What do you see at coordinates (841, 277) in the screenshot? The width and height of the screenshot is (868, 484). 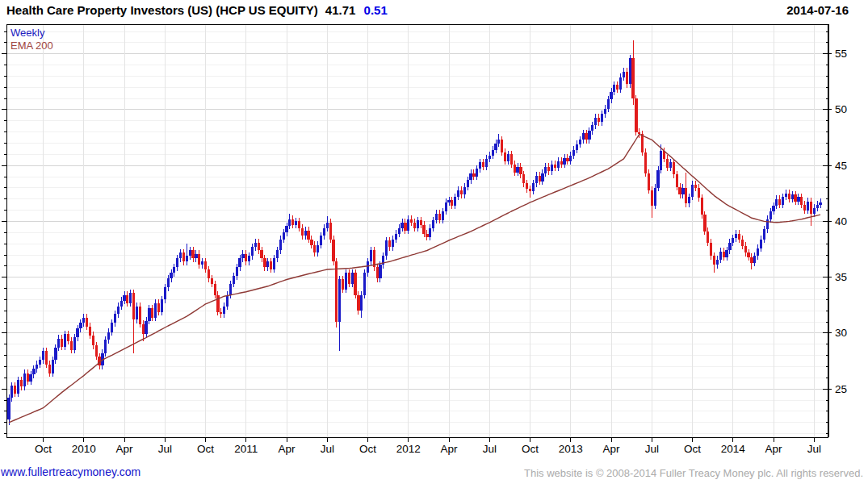 I see `y-axis-label: 35` at bounding box center [841, 277].